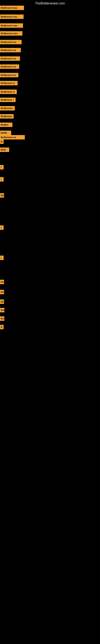 Image resolution: width=100 pixels, height=644 pixels. Describe the element at coordinates (2, 310) in the screenshot. I see `bottleneck-bar: Bot` at that location.